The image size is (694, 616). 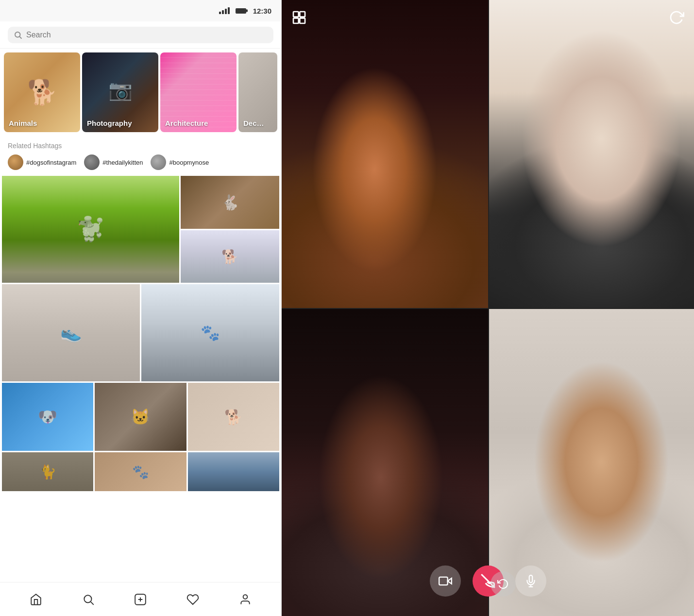 What do you see at coordinates (141, 11) in the screenshot?
I see `status-bar: 12:30` at bounding box center [141, 11].